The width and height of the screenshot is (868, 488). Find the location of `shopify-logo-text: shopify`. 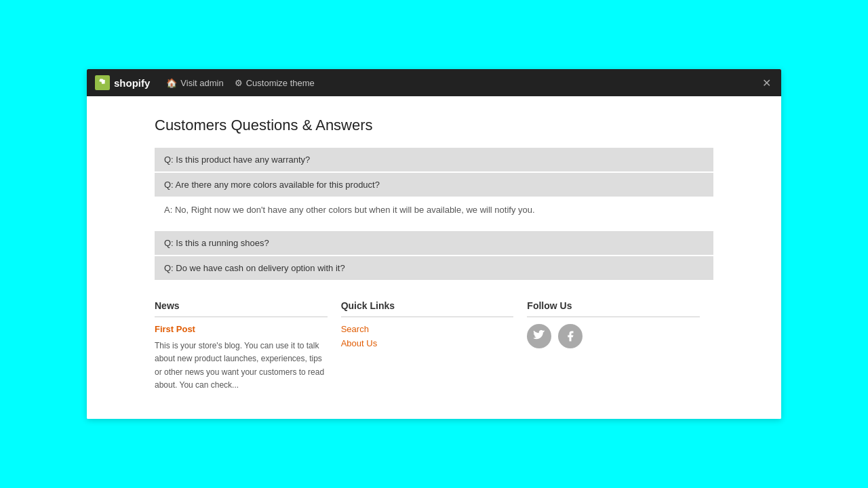

shopify-logo-text: shopify is located at coordinates (132, 83).